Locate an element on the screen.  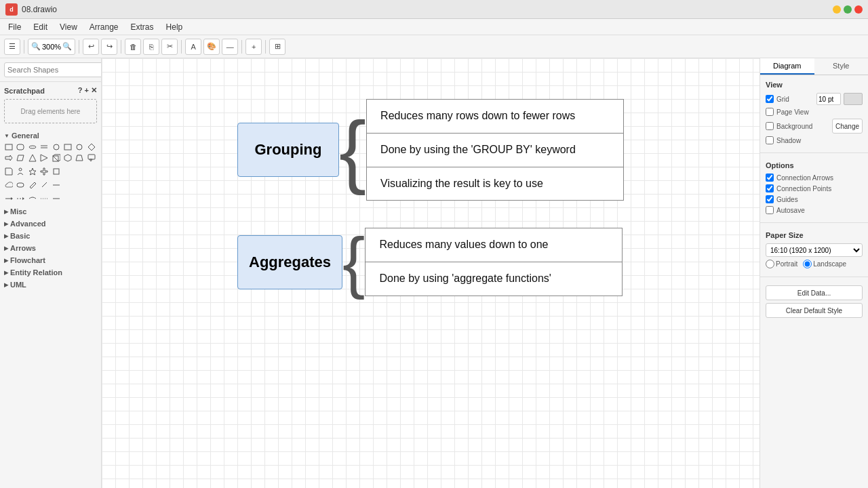
paper-size-select: 16:10 (1920 x 1200) is located at coordinates (814, 250).